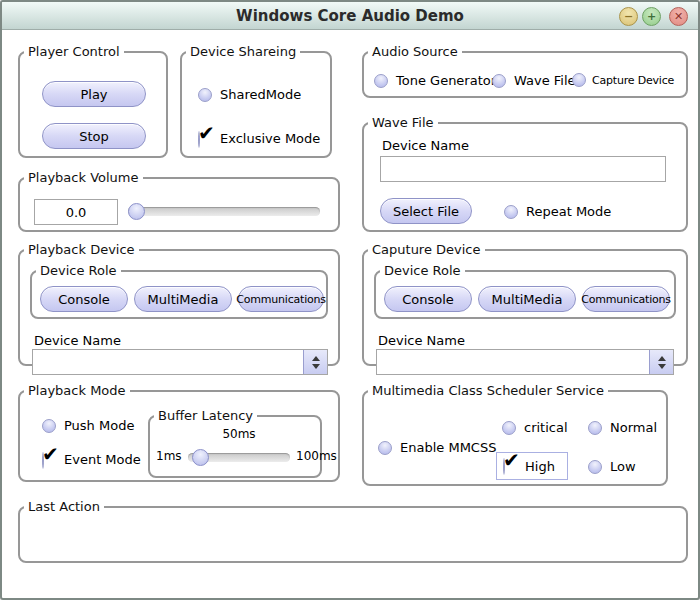 The height and width of the screenshot is (600, 700). Describe the element at coordinates (513, 362) in the screenshot. I see `capture-device-name-value` at that location.